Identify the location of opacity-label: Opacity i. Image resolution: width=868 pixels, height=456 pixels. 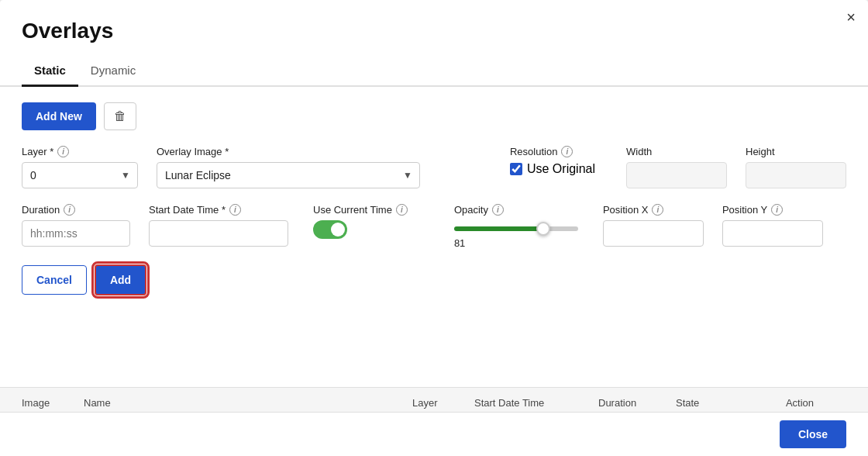
(516, 209).